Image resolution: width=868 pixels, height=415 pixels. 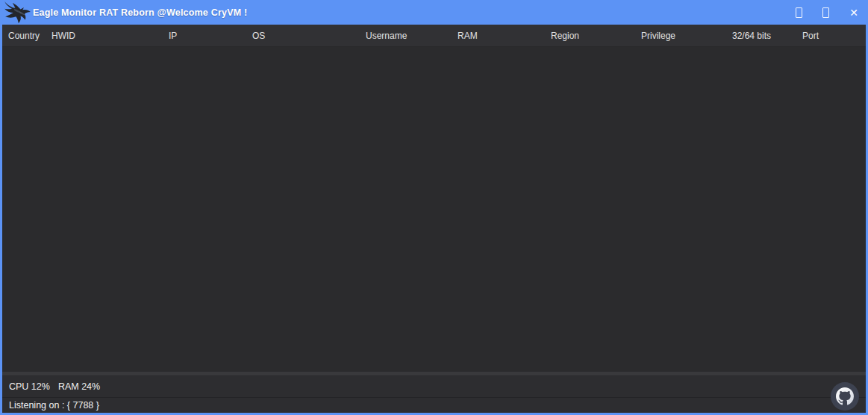 I want to click on column-header-port: Port, so click(x=811, y=36).